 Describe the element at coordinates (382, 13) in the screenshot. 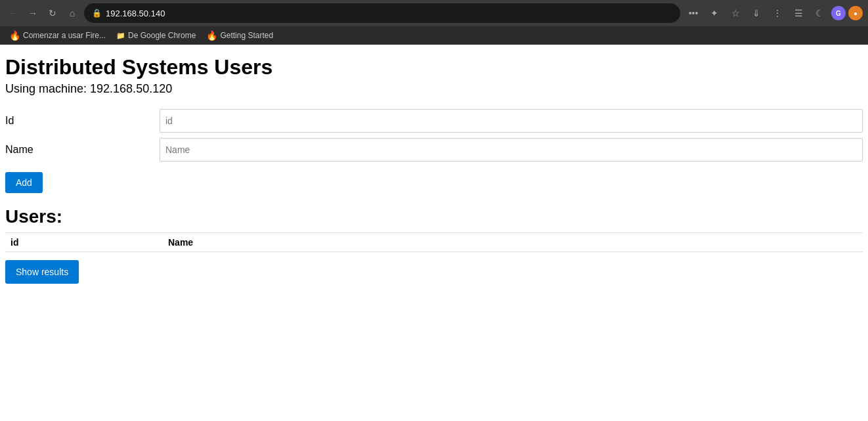

I see `address-bar: 🔒` at that location.